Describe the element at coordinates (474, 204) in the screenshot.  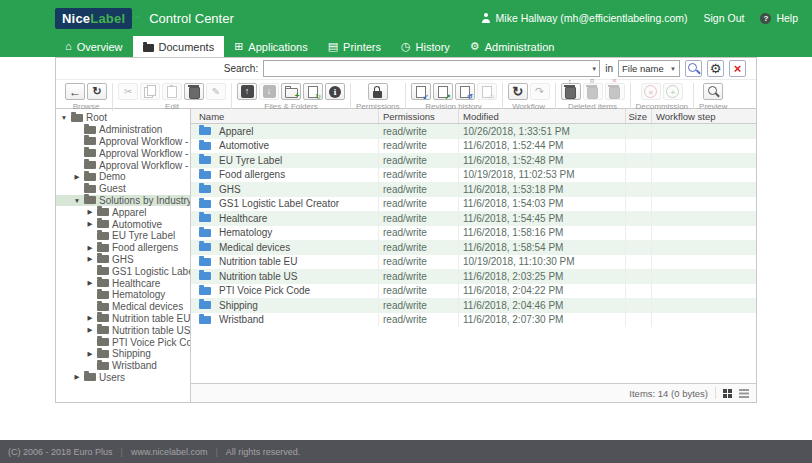
I see `file-row: GS1 Logistic Label Creatorread/write11/6…` at that location.